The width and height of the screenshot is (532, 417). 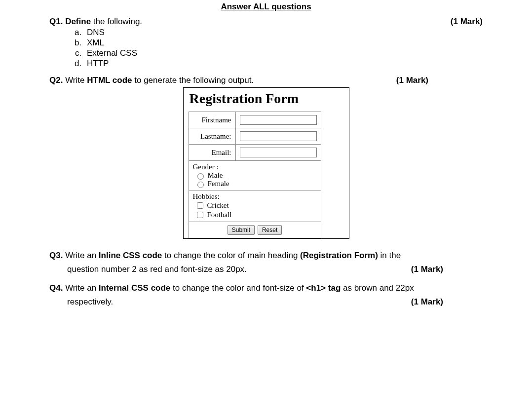 I want to click on q4-line2: respectively., so click(x=90, y=302).